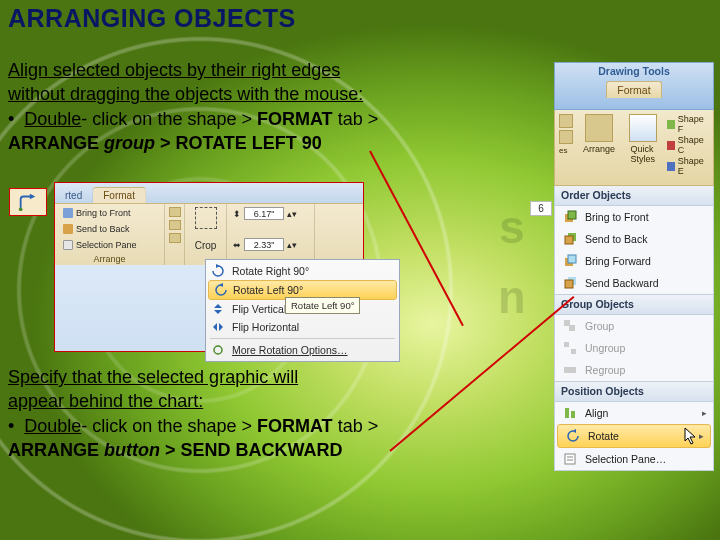 The image size is (720, 540). I want to click on send-to-back-item: Send to Back, so click(634, 239).